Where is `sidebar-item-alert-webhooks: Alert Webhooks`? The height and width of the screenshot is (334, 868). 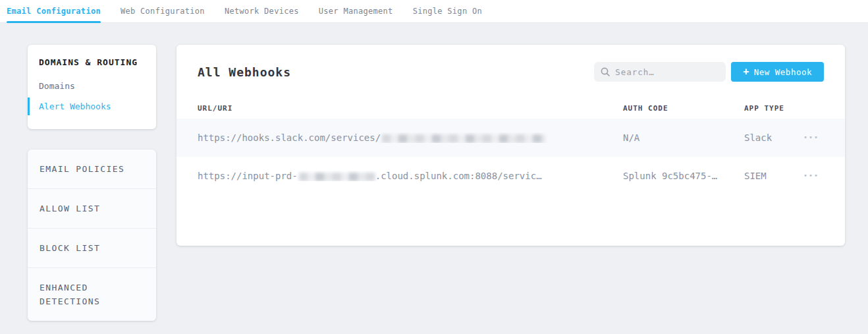
sidebar-item-alert-webhooks: Alert Webhooks is located at coordinates (92, 107).